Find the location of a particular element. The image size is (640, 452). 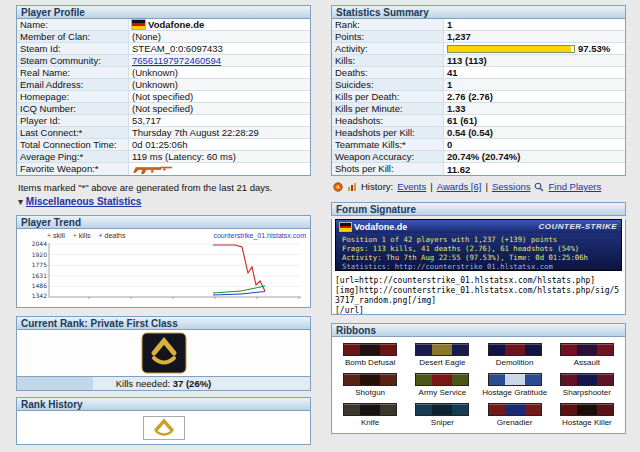

chart-legend: + skill + kills + deaths counterstrike_0… is located at coordinates (164, 235).